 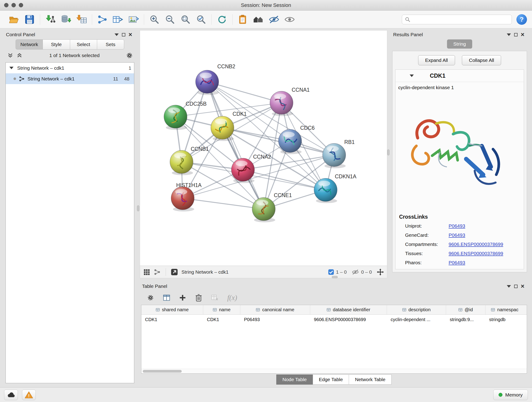 I want to click on expand-all-button: Expand All, so click(x=437, y=60).